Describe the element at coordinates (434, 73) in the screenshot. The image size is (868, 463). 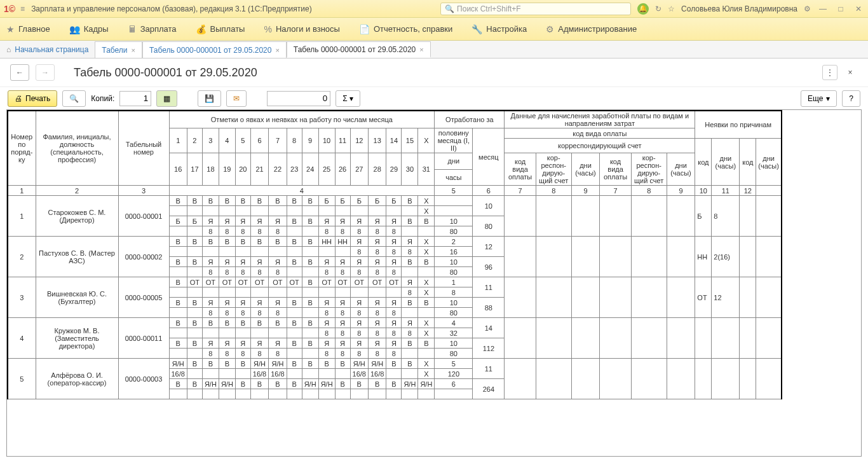
I see `page-header: ← → Табель 0000-000001 от 29.05.2020 ⋮ ×` at that location.